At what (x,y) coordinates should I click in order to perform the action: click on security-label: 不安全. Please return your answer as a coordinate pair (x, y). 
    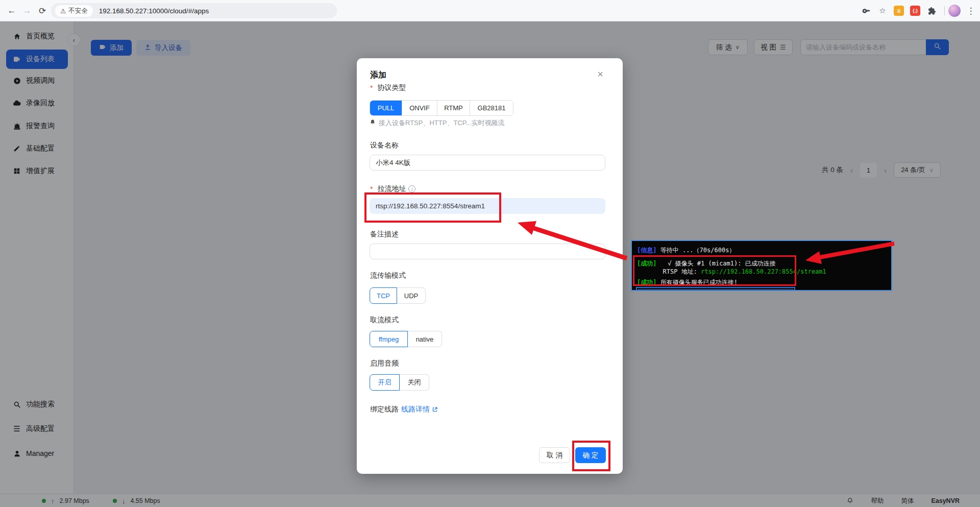
    Looking at the image, I should click on (78, 11).